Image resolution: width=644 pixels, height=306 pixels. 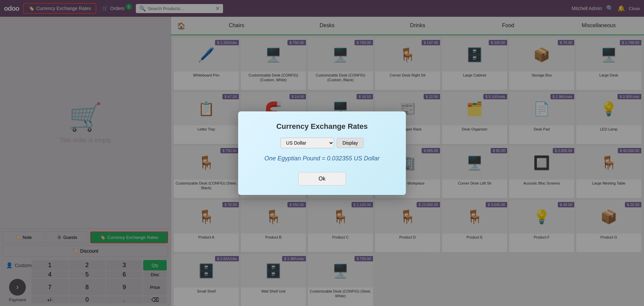 I want to click on currency-select: US Dollar Euro Egyptian Pound GBP, so click(x=307, y=143).